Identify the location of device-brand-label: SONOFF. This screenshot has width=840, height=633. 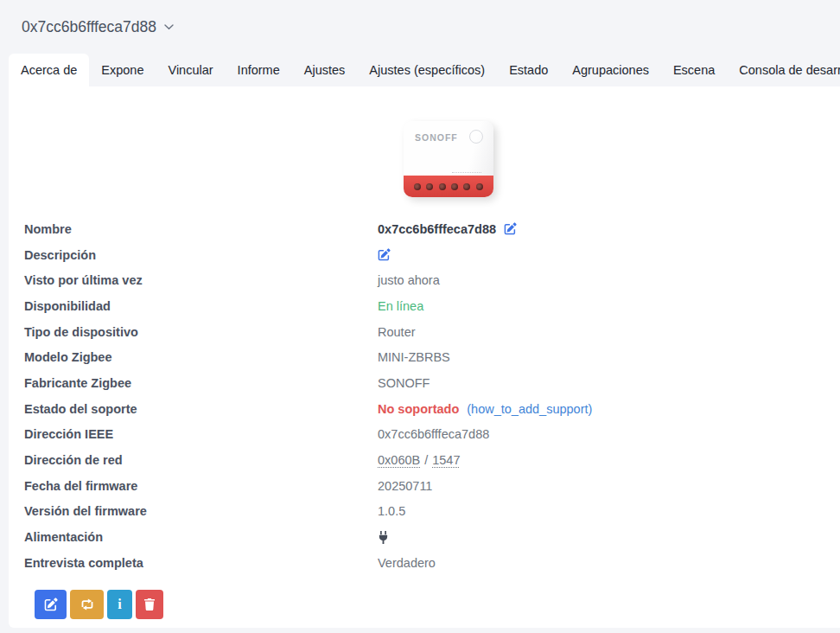
(436, 137).